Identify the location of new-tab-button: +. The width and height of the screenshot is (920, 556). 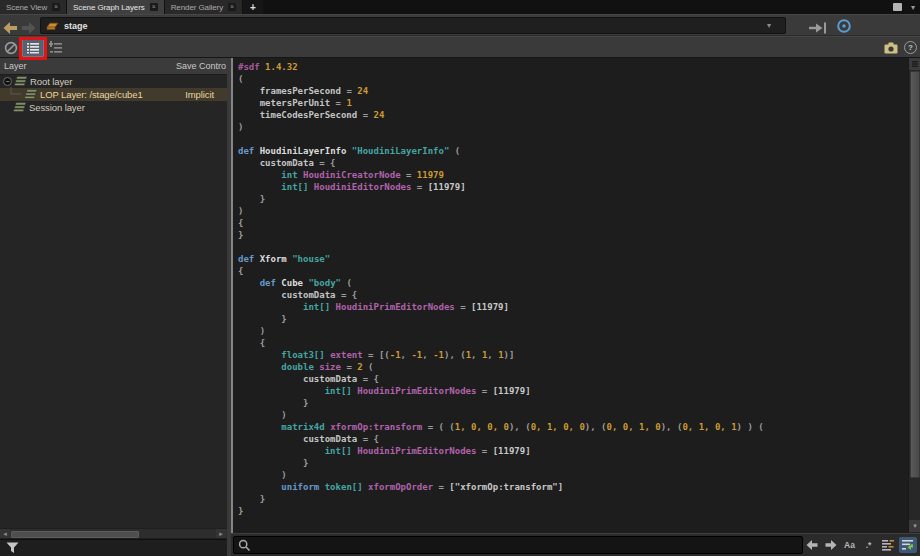
(253, 7).